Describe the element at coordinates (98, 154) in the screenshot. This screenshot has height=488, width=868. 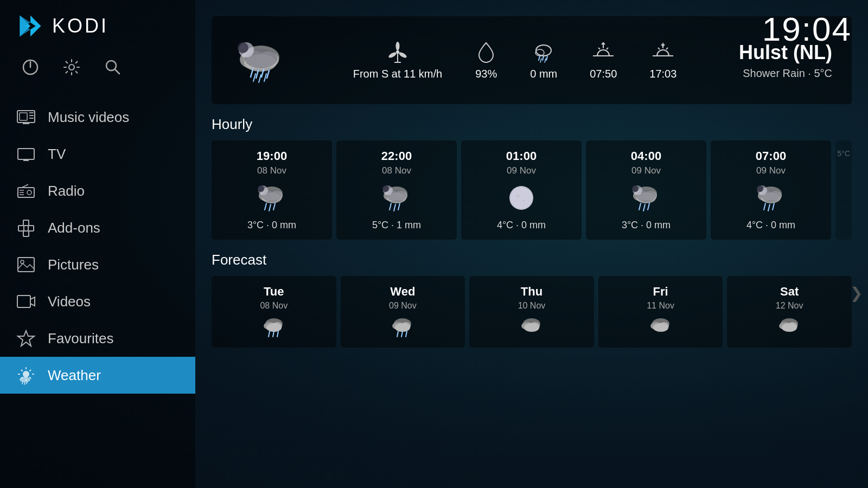
I see `sidebar-item-tv: TV` at that location.